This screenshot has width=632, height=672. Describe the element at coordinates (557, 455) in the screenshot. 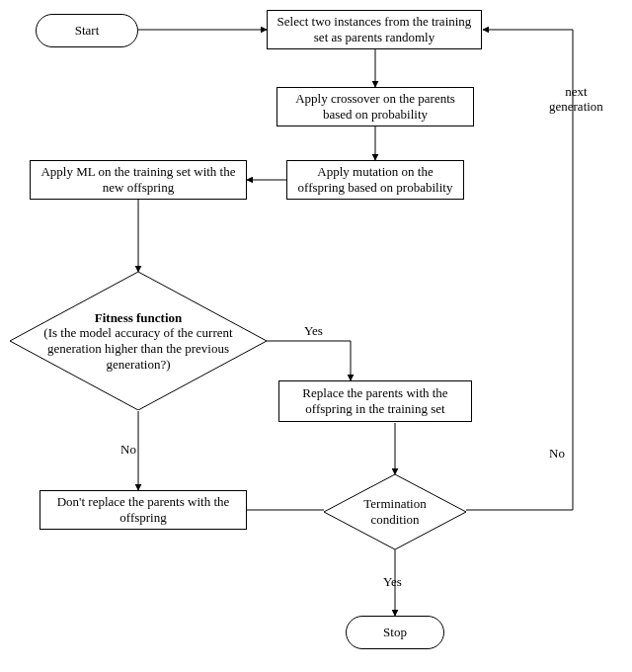

I see `edge-no-termination: No` at that location.